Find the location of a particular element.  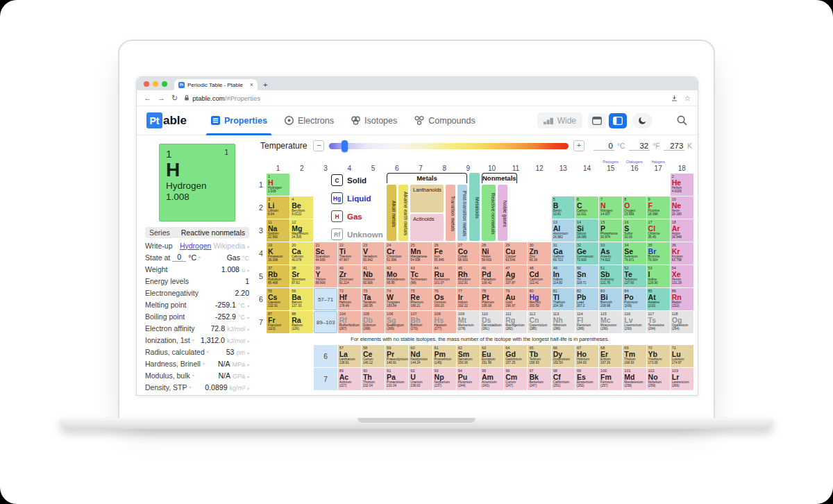

window-minimize-button is located at coordinates (155, 84).